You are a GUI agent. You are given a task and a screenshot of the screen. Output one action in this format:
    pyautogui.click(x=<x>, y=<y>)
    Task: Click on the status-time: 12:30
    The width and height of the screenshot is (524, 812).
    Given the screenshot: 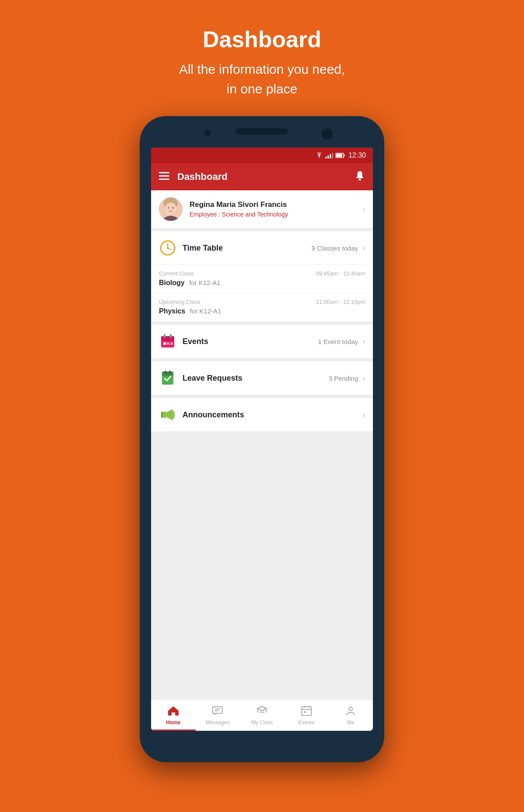 What is the action you would take?
    pyautogui.click(x=357, y=155)
    